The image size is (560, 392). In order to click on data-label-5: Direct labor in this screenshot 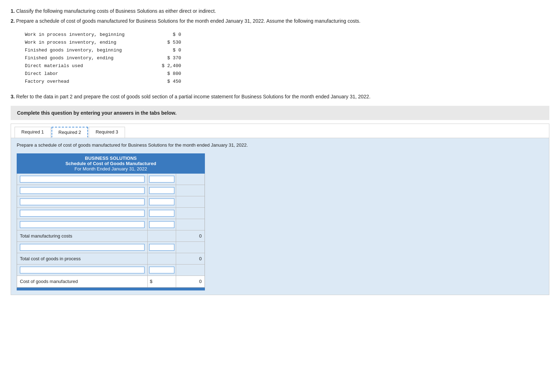, I will do `click(85, 74)`.